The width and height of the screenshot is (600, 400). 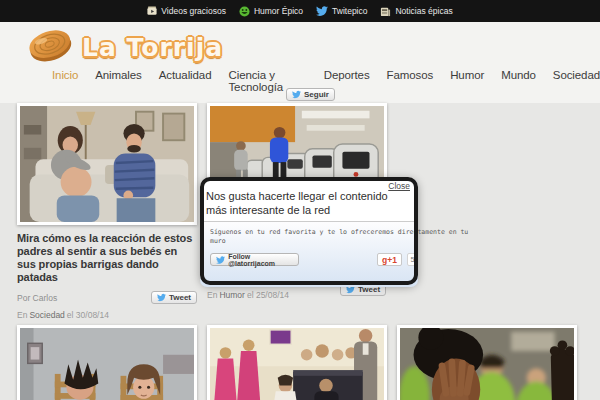 What do you see at coordinates (271, 12) in the screenshot?
I see `topbar-link-humor-epico: Humor Épico` at bounding box center [271, 12].